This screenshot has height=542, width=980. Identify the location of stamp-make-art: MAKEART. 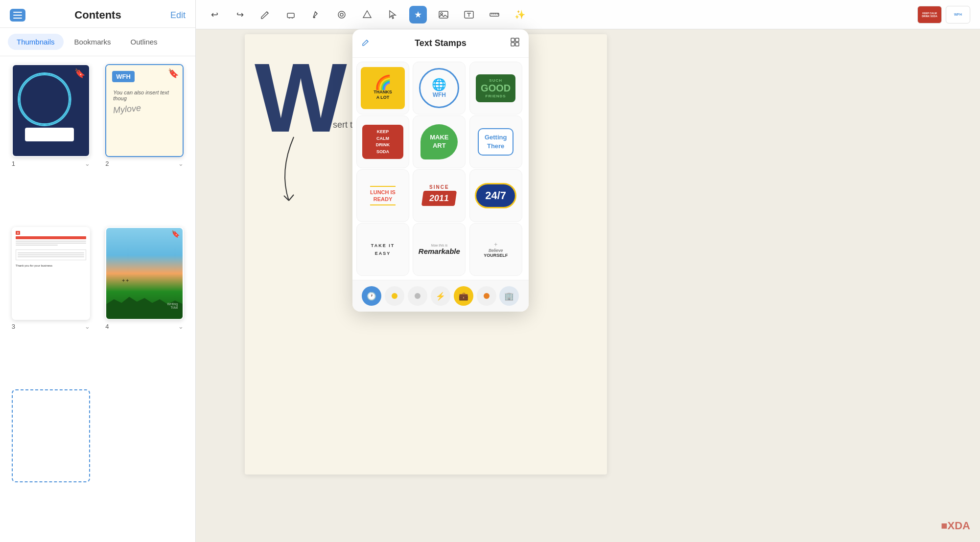
(439, 142).